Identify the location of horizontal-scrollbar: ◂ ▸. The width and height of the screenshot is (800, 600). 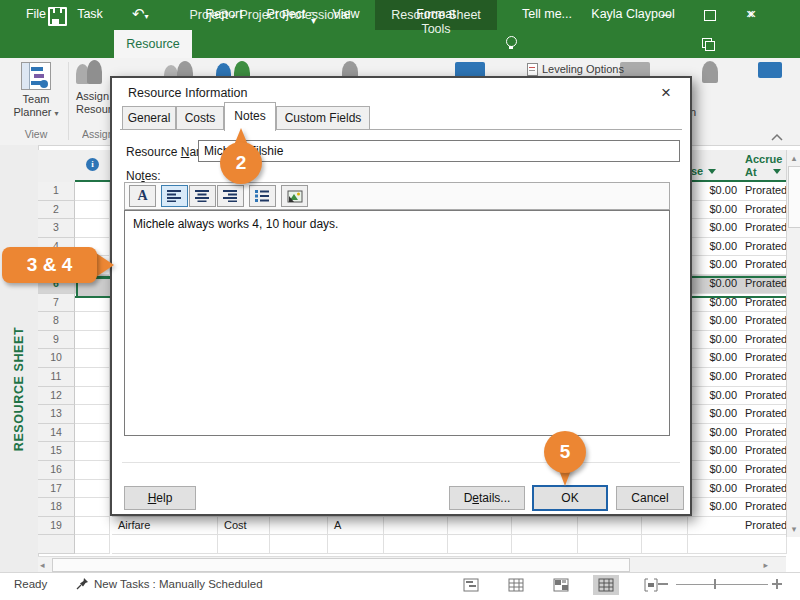
(412, 564).